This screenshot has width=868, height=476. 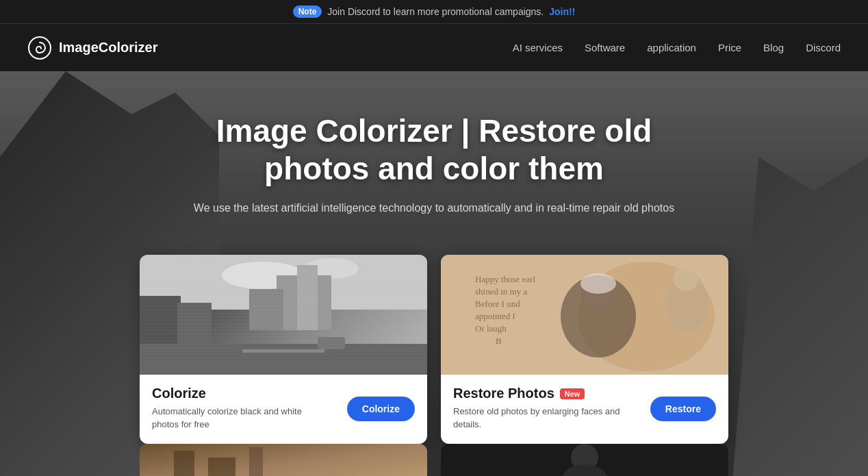 I want to click on colorize-card: Colorize Automatically colorize black an…, so click(x=283, y=349).